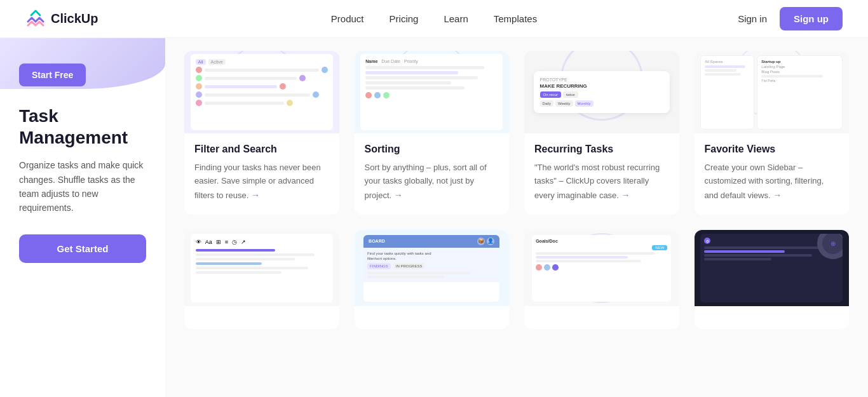 The image size is (868, 397). I want to click on feature-image-bottom-1: 👁 Aa ⊞ ≡ ◷ ↗, so click(262, 268).